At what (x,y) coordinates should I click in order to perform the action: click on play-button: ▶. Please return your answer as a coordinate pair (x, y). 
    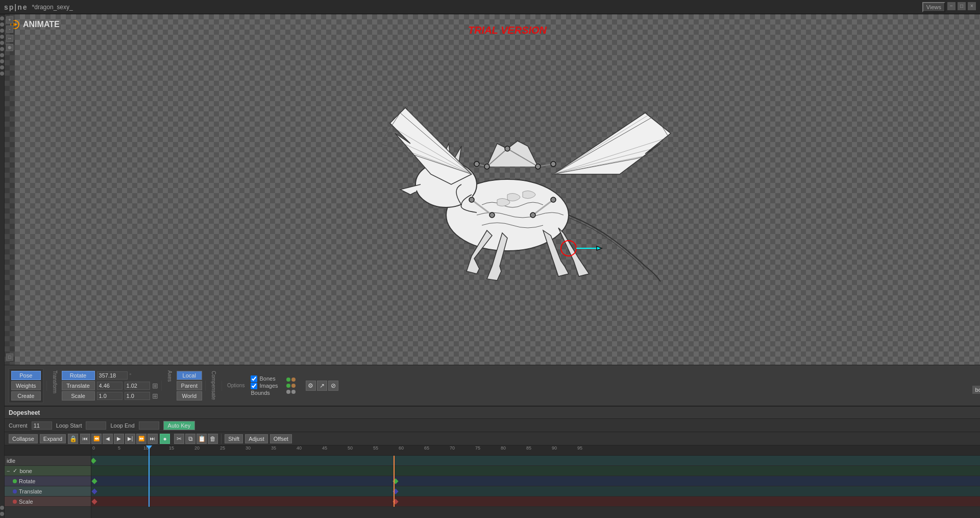
    Looking at the image, I should click on (119, 439).